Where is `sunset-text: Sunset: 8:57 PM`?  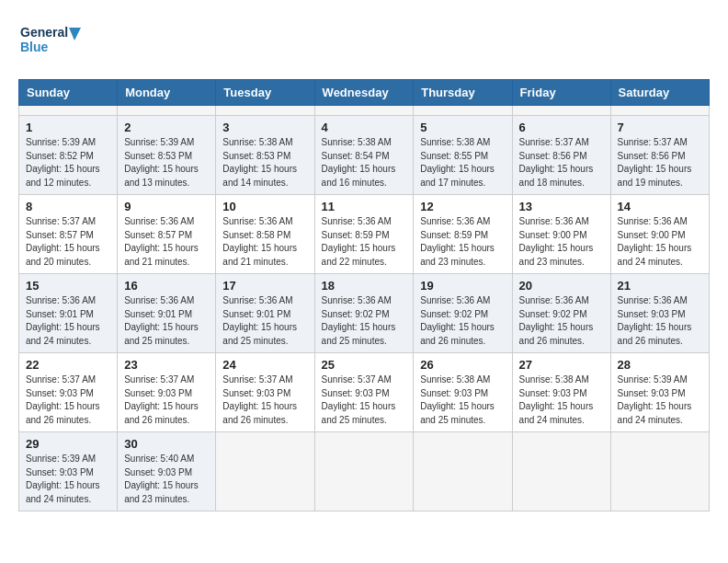 sunset-text: Sunset: 8:57 PM is located at coordinates (60, 236).